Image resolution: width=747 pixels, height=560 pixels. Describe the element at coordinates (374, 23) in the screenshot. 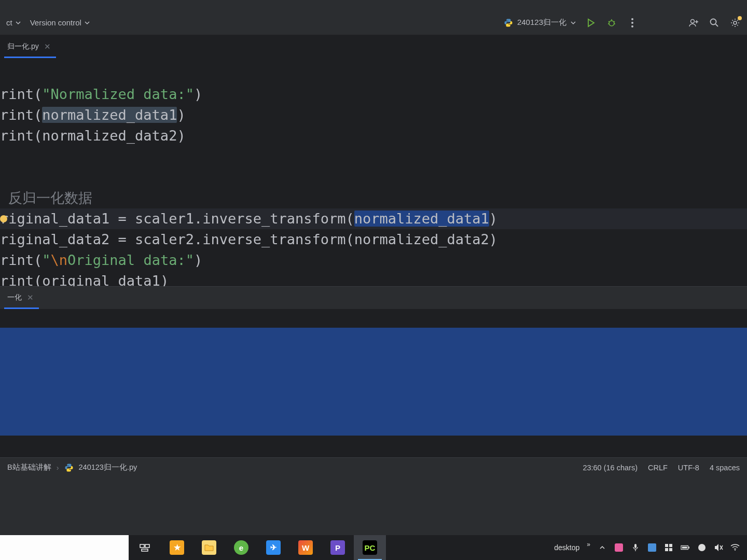

I see `main-toolbar: ct Version control 240123归一化` at that location.